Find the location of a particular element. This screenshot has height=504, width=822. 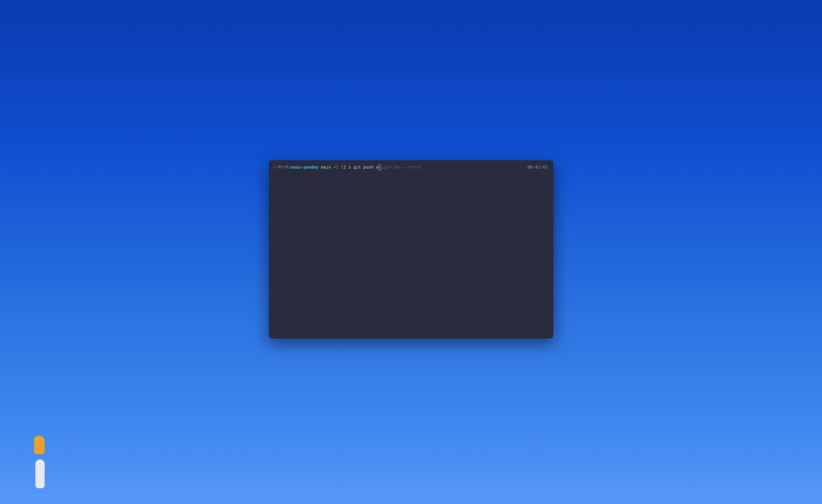

git-dirty-indicator: !2 is located at coordinates (344, 167).